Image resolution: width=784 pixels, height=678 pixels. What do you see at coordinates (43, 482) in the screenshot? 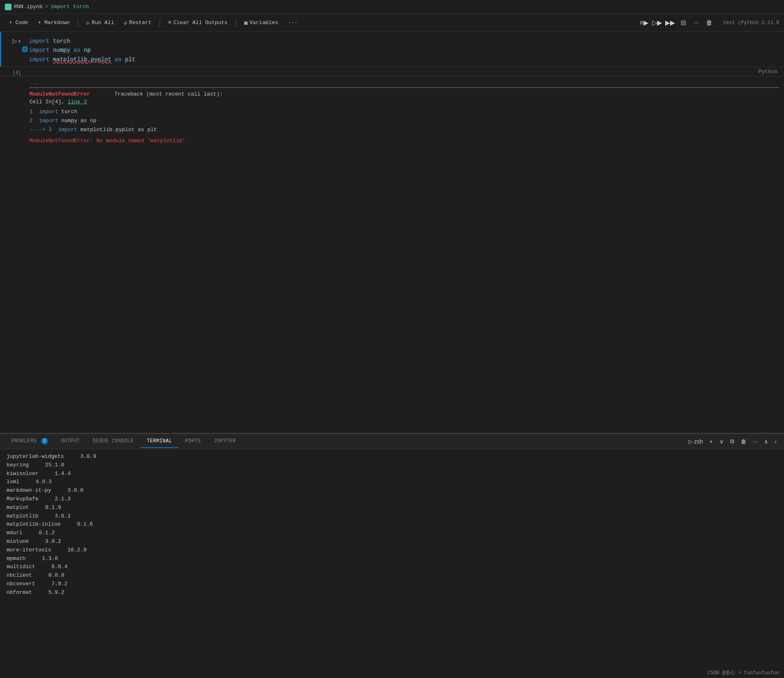
I see `pkg-version: 4.9.3` at bounding box center [43, 482].